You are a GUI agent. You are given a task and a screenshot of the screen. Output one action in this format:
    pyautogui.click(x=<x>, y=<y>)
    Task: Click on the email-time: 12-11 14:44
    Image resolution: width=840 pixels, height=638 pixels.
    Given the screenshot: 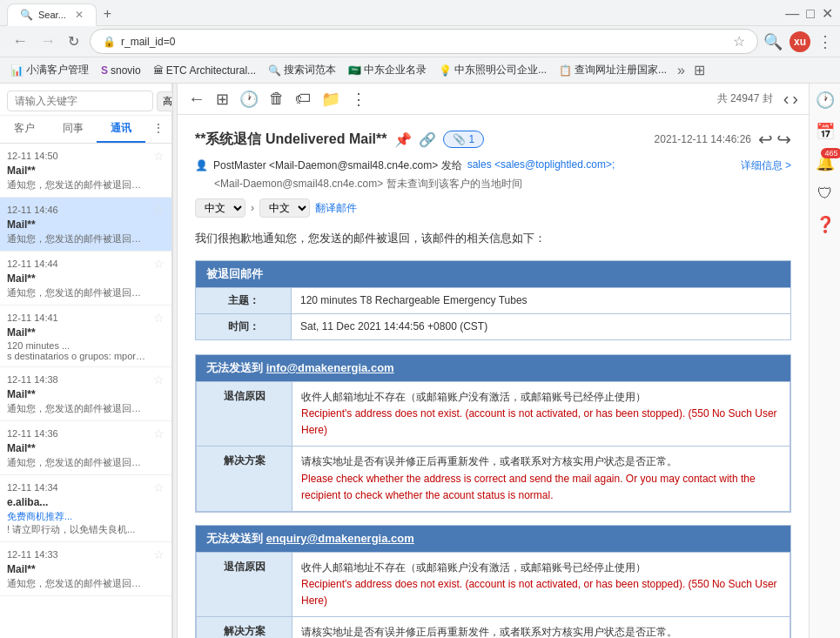 What is the action you would take?
    pyautogui.click(x=33, y=264)
    